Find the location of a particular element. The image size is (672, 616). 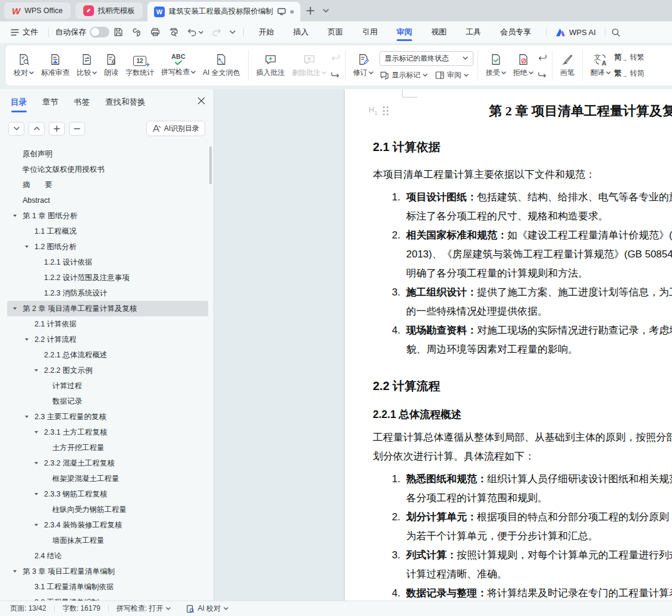

proofread-button: 校对 is located at coordinates (24, 65).